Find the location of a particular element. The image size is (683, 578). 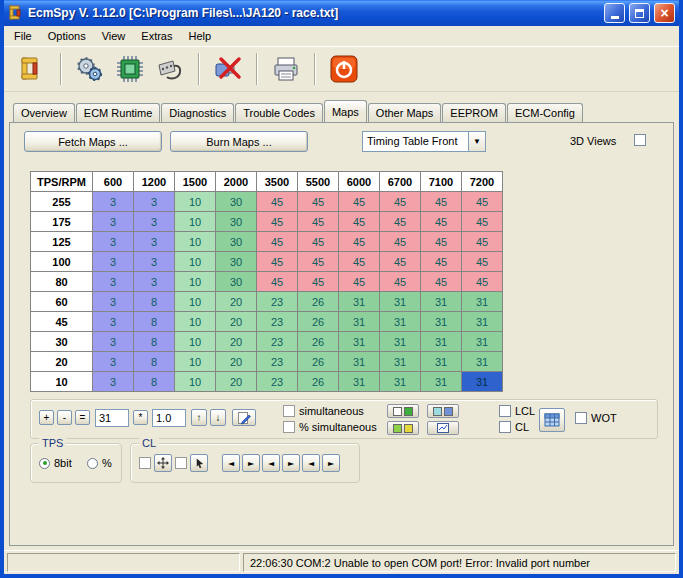

map-cell-100-3500: 45 is located at coordinates (278, 262).